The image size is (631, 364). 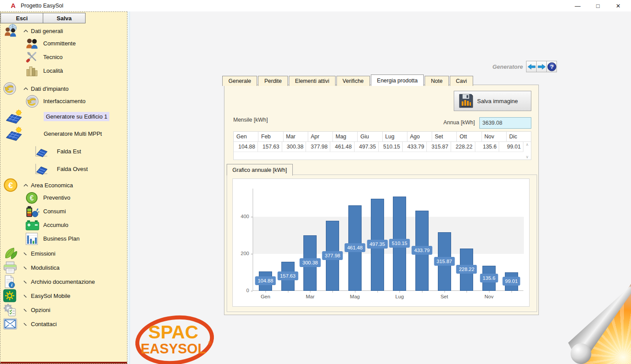 I want to click on column-header: Ago, so click(x=420, y=137).